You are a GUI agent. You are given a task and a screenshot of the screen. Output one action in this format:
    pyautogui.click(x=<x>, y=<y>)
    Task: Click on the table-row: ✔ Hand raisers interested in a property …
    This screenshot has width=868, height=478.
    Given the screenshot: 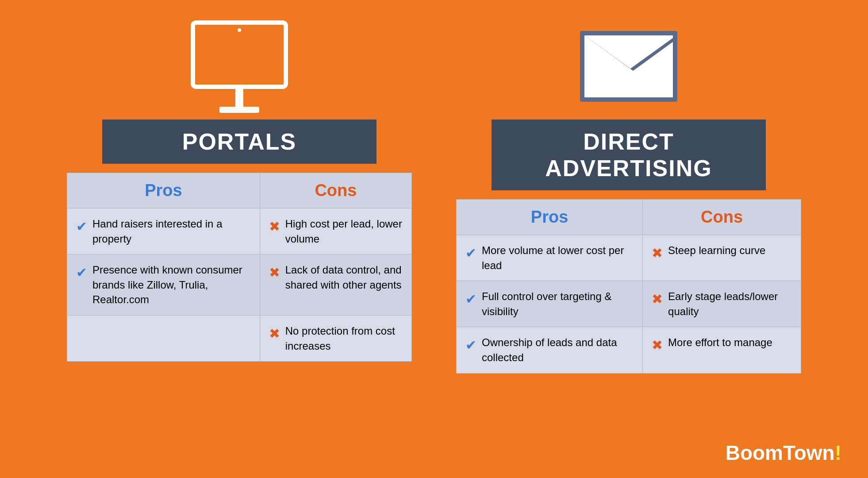 What is the action you would take?
    pyautogui.click(x=240, y=231)
    